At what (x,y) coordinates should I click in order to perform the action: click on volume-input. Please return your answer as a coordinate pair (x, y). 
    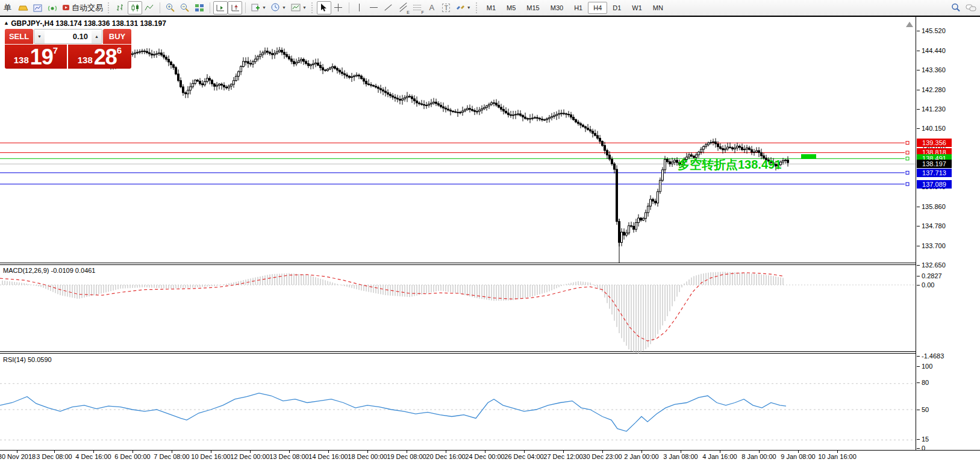
    Looking at the image, I should click on (68, 36).